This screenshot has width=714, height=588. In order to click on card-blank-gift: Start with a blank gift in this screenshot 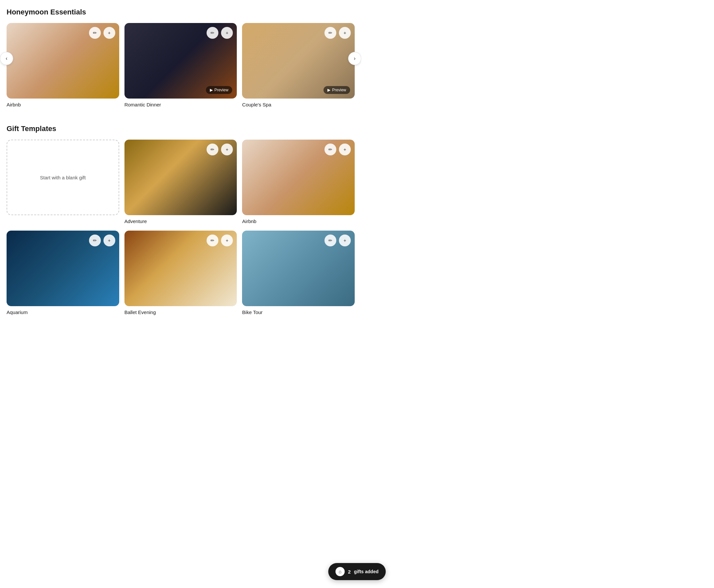, I will do `click(63, 182)`.